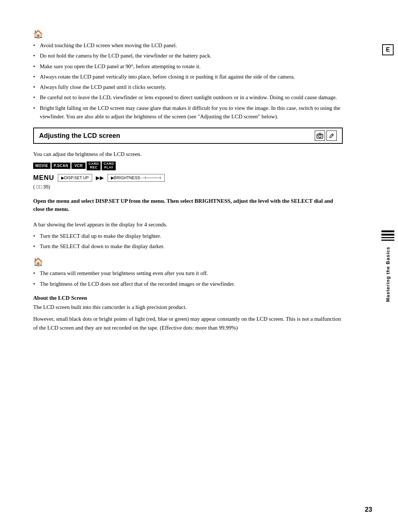 The image size is (398, 532). I want to click on sidebar-label: Mastering the Basics, so click(388, 266).